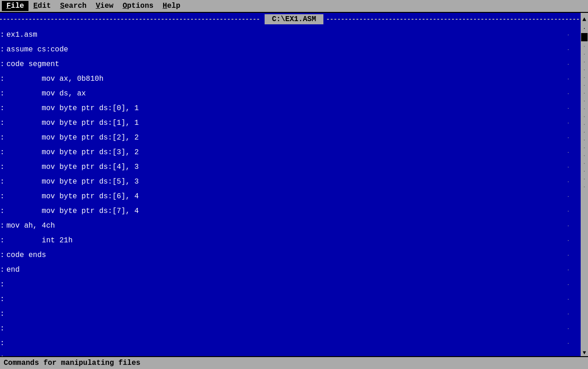 This screenshot has height=369, width=588. Describe the element at coordinates (287, 64) in the screenshot. I see `line-content: code segment` at that location.